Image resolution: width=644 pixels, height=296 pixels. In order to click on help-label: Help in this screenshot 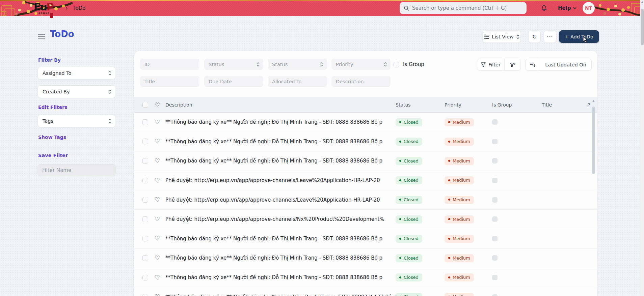, I will do `click(564, 8)`.